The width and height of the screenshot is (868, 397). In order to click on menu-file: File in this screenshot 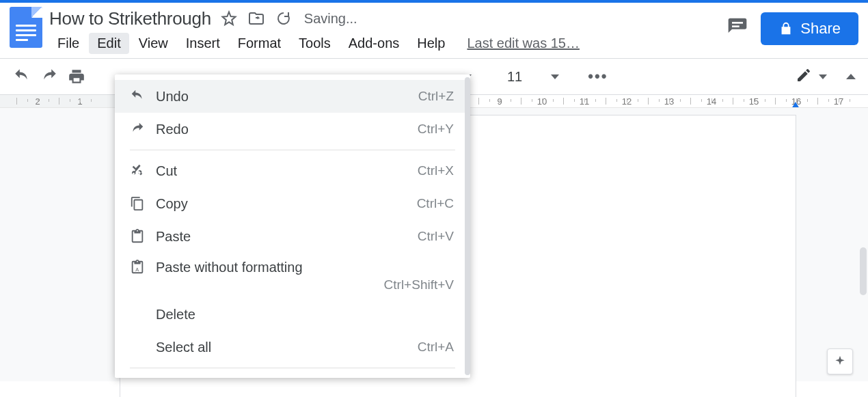, I will do `click(68, 44)`.